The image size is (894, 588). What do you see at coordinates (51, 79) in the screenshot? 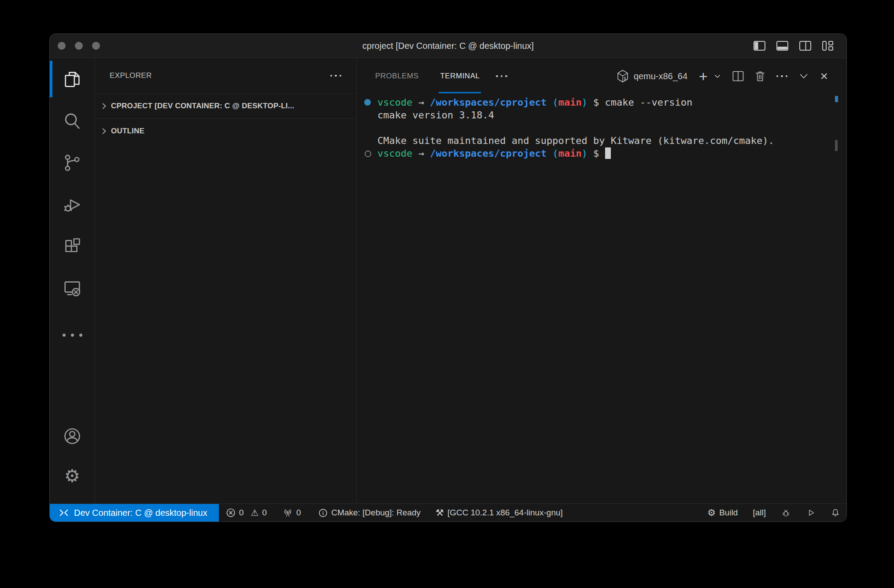
I see `active-item-indicator` at bounding box center [51, 79].